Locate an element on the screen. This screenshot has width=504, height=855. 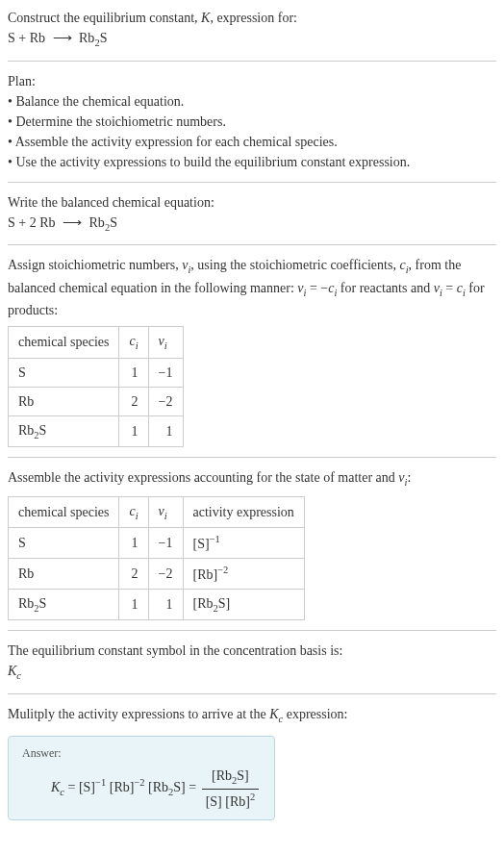
frac-num-open: [Rb is located at coordinates (221, 775).